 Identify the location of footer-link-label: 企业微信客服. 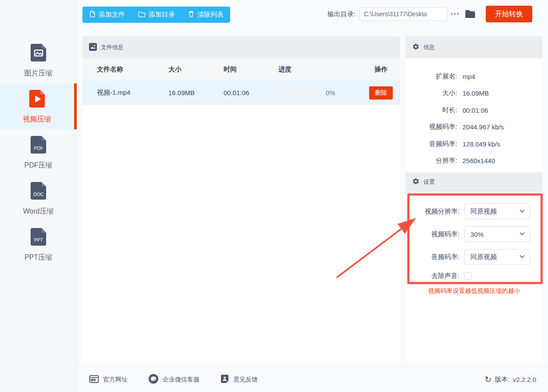
(181, 380).